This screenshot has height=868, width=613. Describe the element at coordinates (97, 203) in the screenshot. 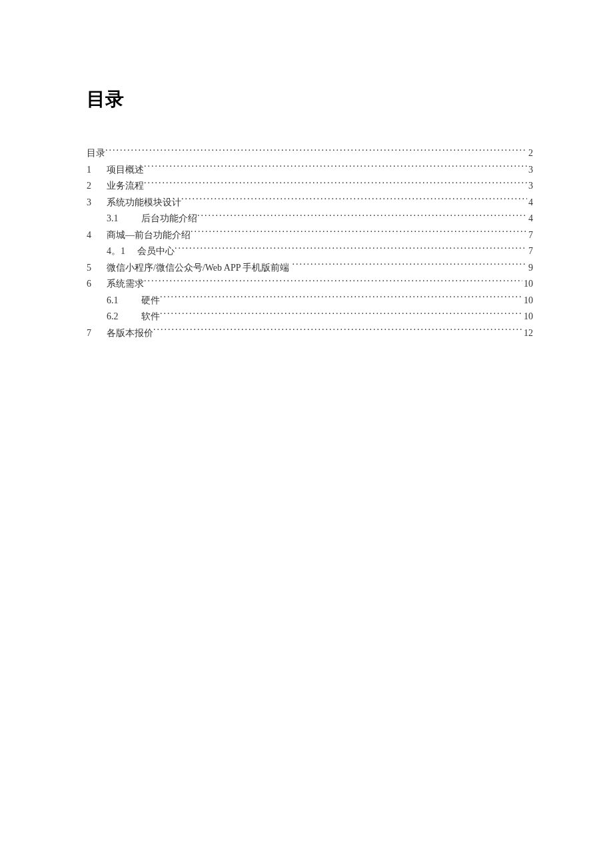

I see `toc-number: 3` at that location.